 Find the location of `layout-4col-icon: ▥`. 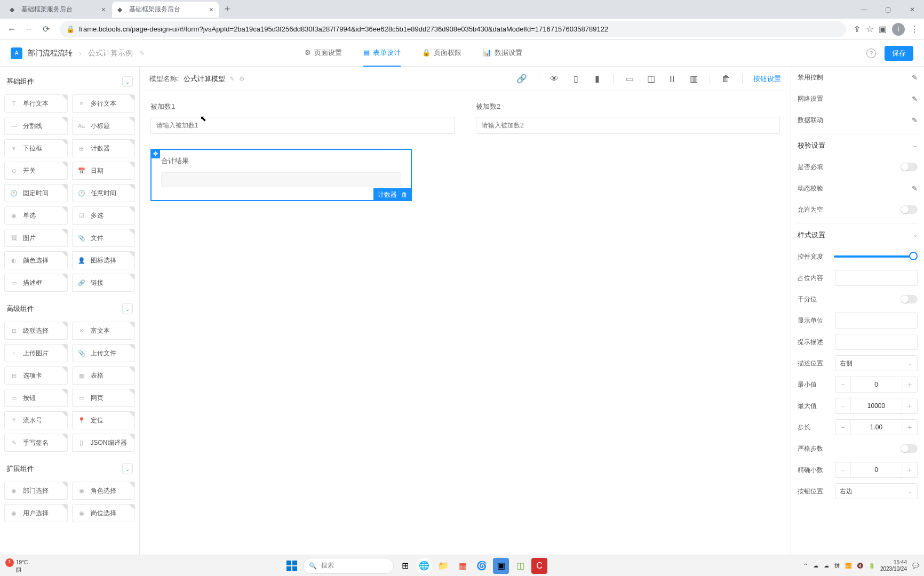

layout-4col-icon: ▥ is located at coordinates (694, 79).